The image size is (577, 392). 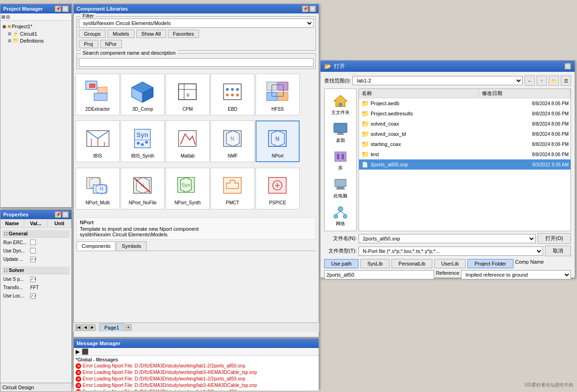 What do you see at coordinates (96, 246) in the screenshot?
I see `tab-components: Components` at bounding box center [96, 246].